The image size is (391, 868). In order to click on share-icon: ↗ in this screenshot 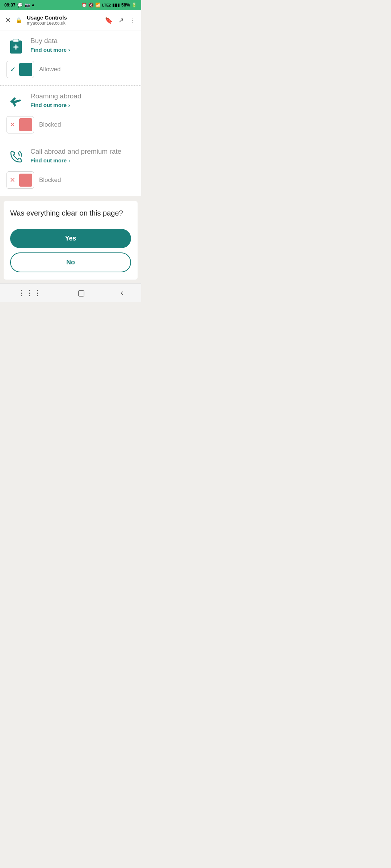, I will do `click(121, 20)`.